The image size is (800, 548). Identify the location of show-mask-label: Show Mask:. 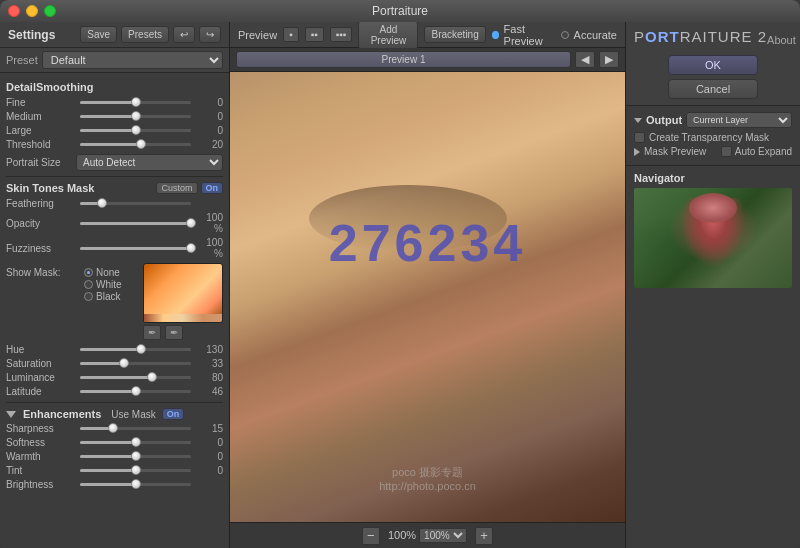
(41, 284).